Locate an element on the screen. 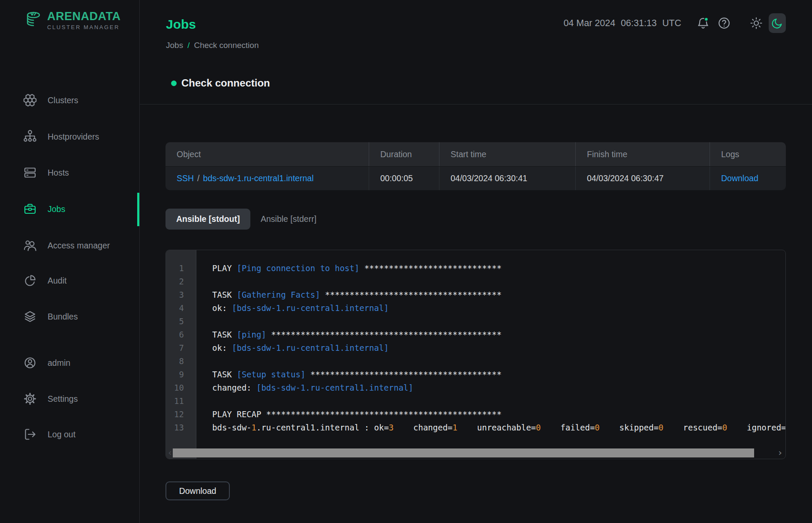  time-text: 06:31:13 is located at coordinates (639, 23).